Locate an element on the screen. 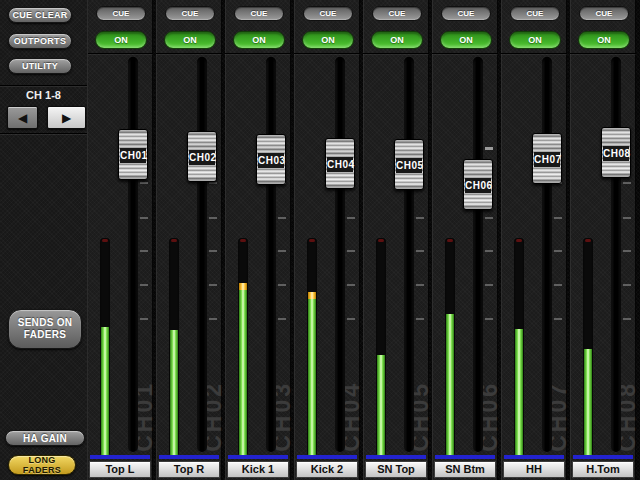 Image resolution: width=640 pixels, height=480 pixels. utility-button: UTILITY is located at coordinates (40, 66).